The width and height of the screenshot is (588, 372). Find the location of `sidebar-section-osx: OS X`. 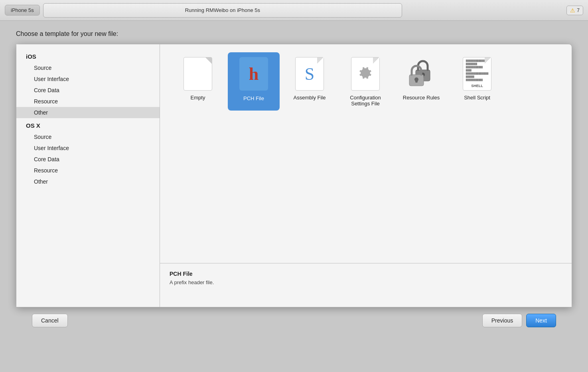

sidebar-section-osx: OS X is located at coordinates (88, 125).